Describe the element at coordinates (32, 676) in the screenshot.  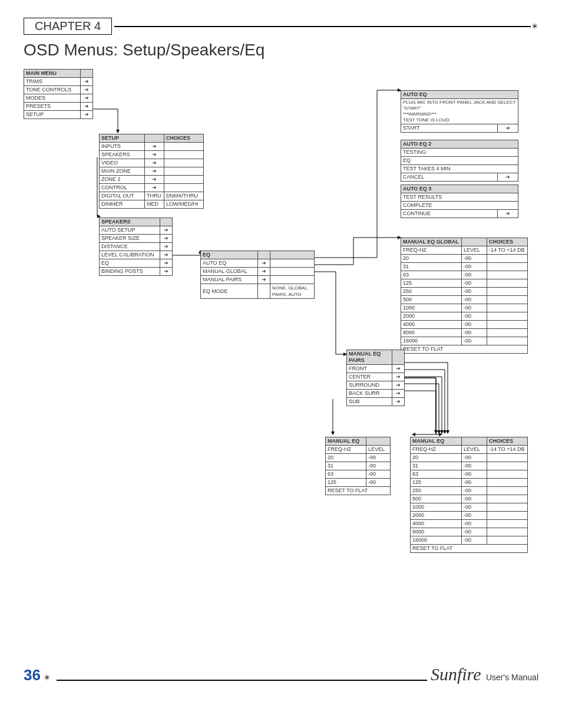
I see `page-number: 36` at that location.